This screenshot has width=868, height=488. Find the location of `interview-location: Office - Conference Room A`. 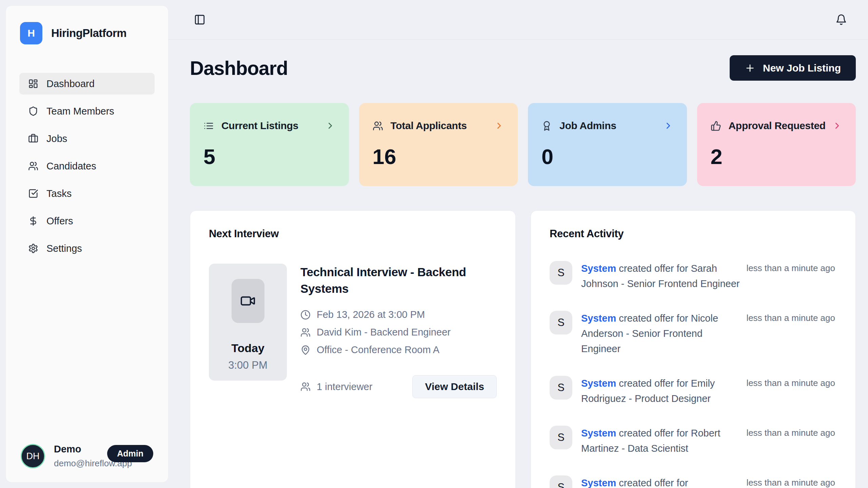

interview-location: Office - Conference Room A is located at coordinates (378, 350).